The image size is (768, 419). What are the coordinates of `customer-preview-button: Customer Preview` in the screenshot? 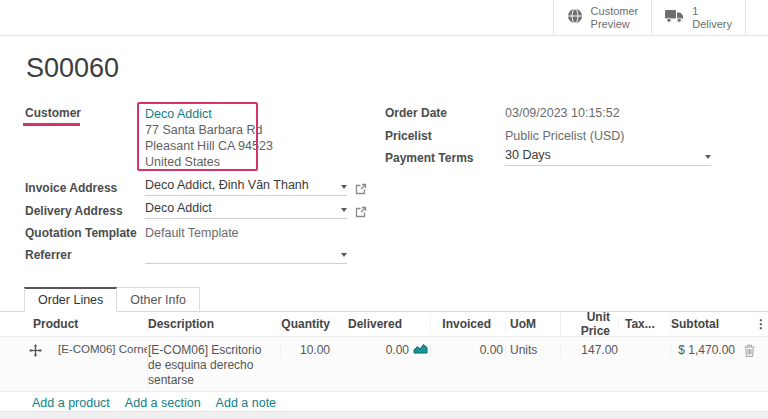 It's located at (602, 18).